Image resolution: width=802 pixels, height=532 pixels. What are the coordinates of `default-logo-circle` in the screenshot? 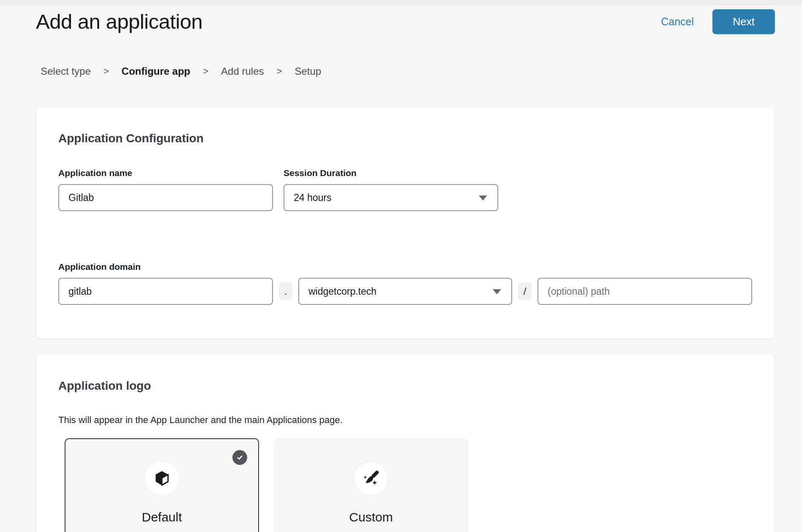 It's located at (162, 478).